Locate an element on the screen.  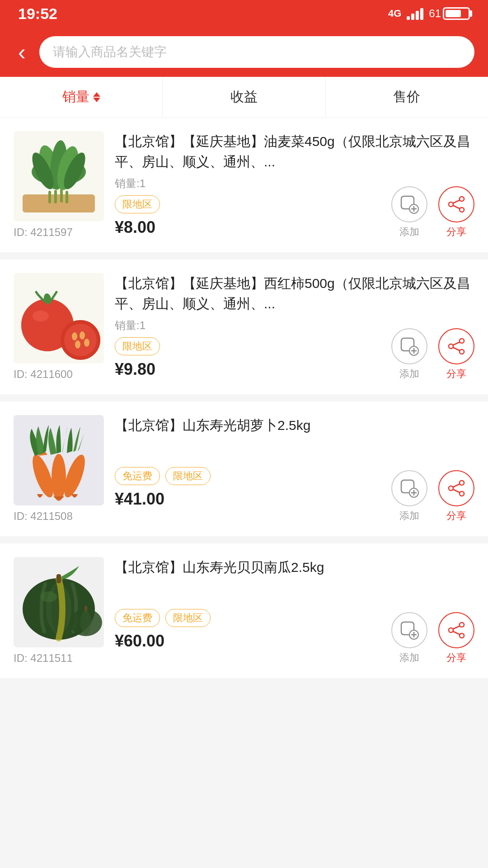
product-image-wrap: ID: 4211508 is located at coordinates (59, 469).